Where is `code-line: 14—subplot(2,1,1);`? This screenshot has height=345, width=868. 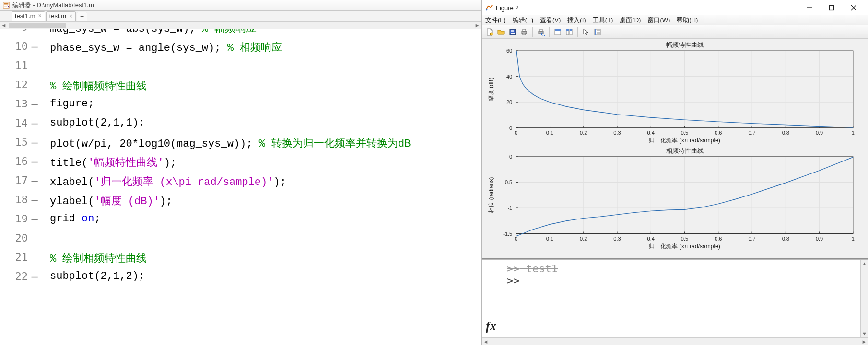
code-line: 14—subplot(2,1,1); is located at coordinates (241, 126).